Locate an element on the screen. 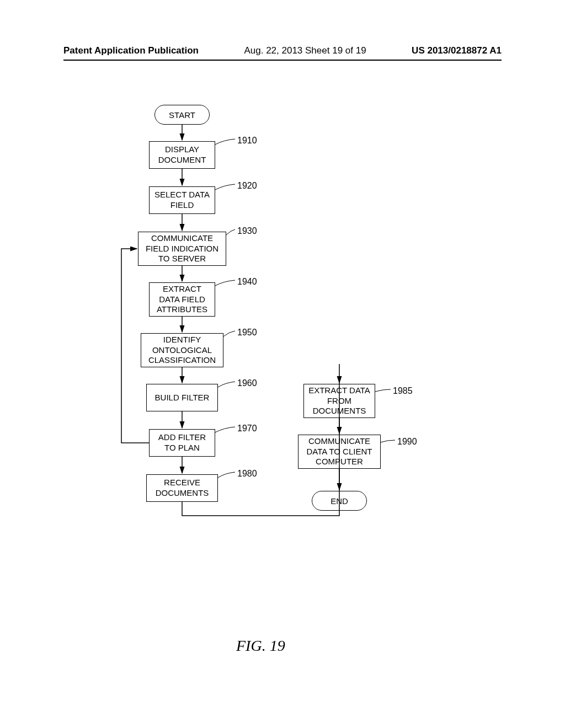 The width and height of the screenshot is (565, 728). step-communicate-field-indication: COMMUNICATE FIELD INDICATION TO SERVER is located at coordinates (182, 249).